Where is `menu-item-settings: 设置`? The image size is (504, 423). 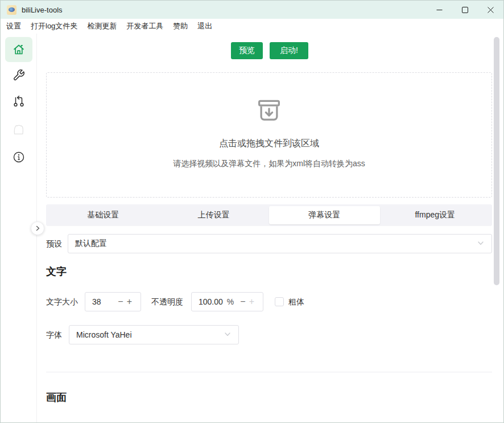
menu-item-settings: 设置 is located at coordinates (14, 26).